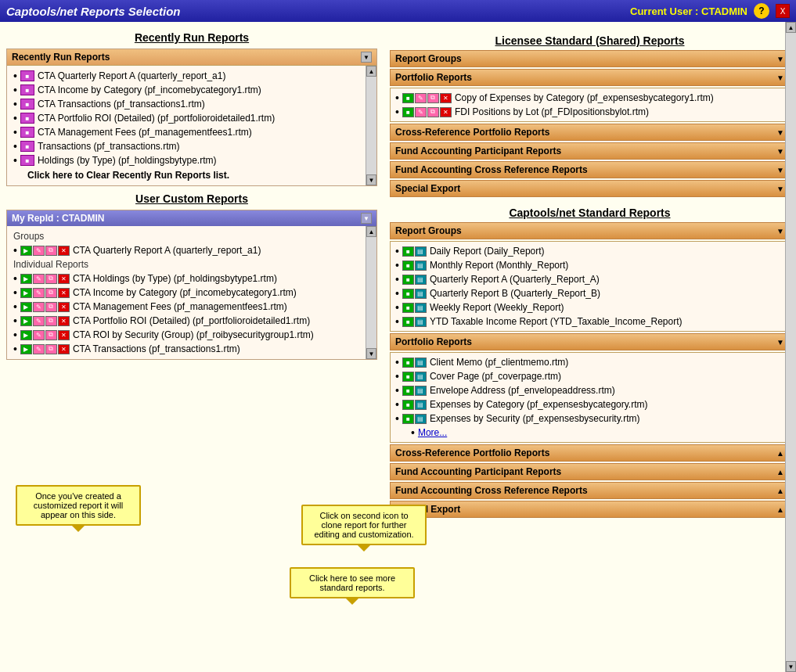  I want to click on list-item: ■ ▤ Monthly Report (Monthly_Report), so click(590, 265).